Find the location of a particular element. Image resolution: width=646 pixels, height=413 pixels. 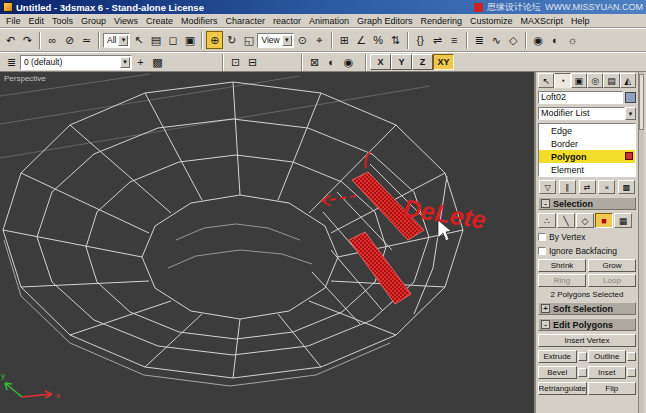

make-unique-button: ⇄ is located at coordinates (588, 187).